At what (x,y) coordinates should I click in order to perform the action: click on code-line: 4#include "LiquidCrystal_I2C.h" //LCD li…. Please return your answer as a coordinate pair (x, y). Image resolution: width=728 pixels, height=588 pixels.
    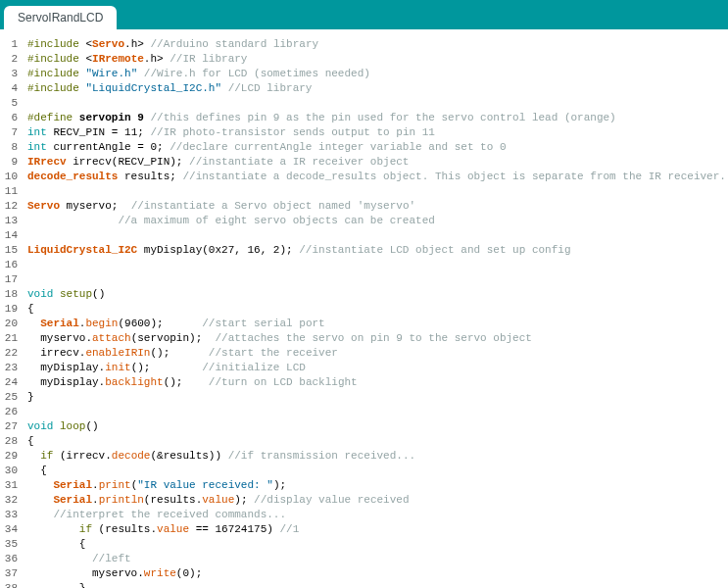
    Looking at the image, I should click on (364, 88).